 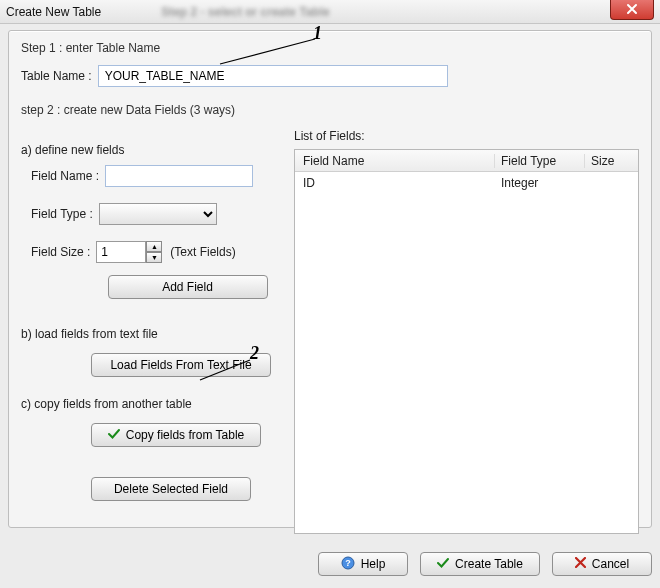 I want to click on spin-down-icon: ▼, so click(x=154, y=258).